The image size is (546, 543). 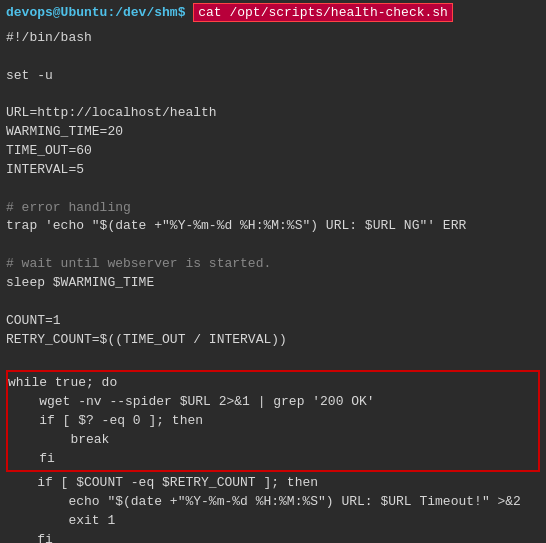 I want to click on line-wget: wget -nv --spider $URL 2>&1 | grep '200 …, so click(x=273, y=402).